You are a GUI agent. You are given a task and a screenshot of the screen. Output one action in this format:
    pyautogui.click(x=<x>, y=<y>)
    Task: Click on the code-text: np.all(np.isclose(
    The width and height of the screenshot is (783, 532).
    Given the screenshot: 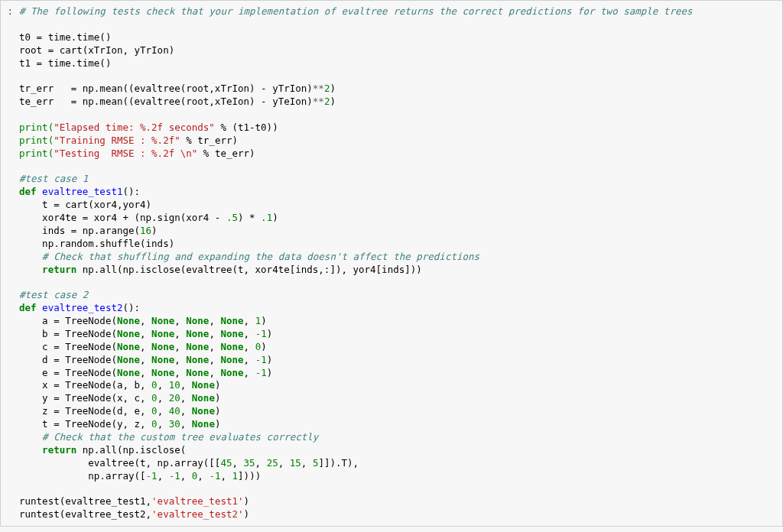 What is the action you would take?
    pyautogui.click(x=132, y=449)
    